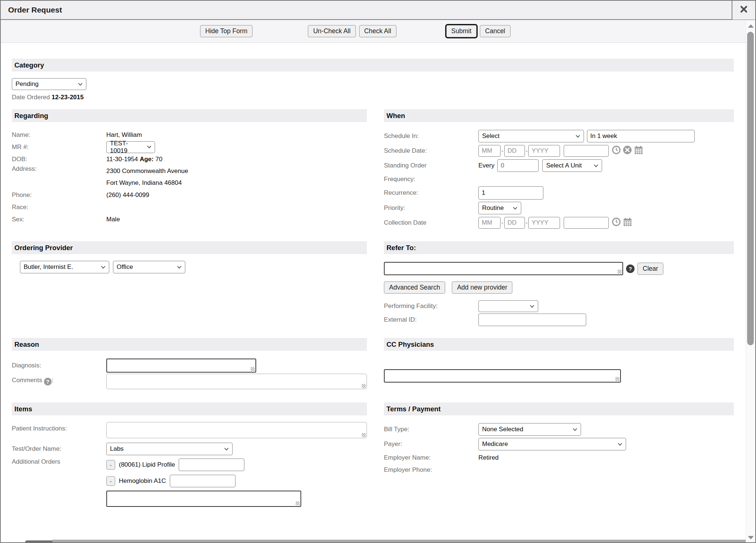  Describe the element at coordinates (544, 151) in the screenshot. I see `schedule-date-yyyy-input` at that location.